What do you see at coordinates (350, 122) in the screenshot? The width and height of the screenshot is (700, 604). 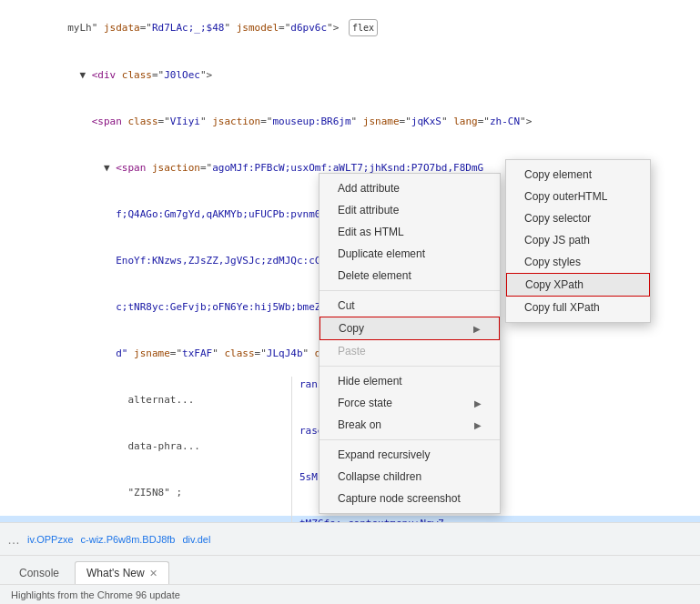 I see `code-line: <span class="VIiyi" jsaction="mouseup:BR…` at bounding box center [350, 122].